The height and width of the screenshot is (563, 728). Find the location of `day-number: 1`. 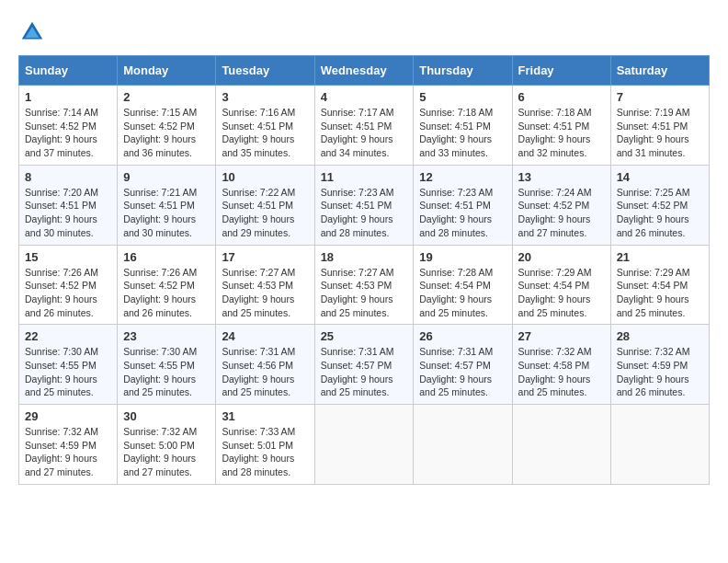

day-number: 1 is located at coordinates (68, 98).